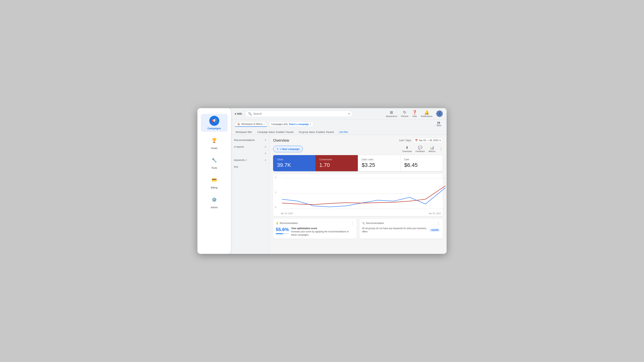 Image resolution: width=644 pixels, height=362 pixels. What do you see at coordinates (427, 114) in the screenshot?
I see `notifications-button: 🔔 Notifications` at bounding box center [427, 114].